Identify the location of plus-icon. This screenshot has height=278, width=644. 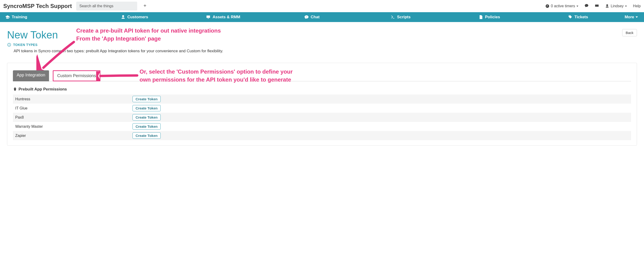
(145, 5).